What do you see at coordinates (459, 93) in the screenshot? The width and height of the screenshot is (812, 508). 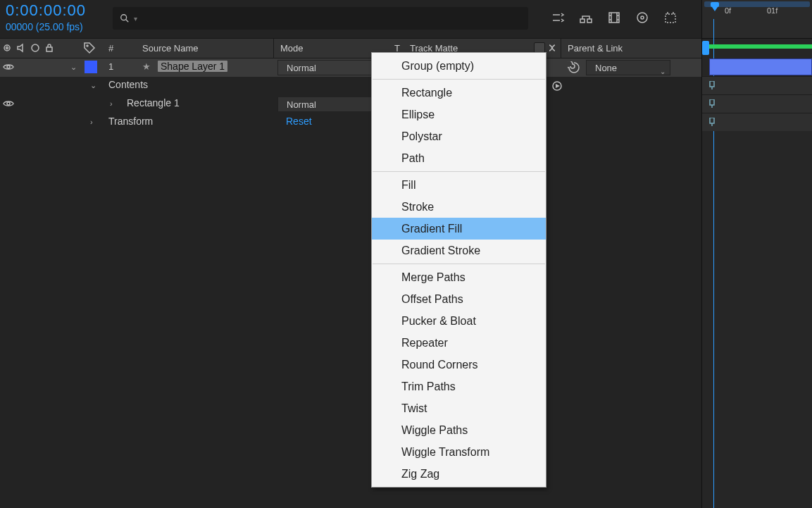 I see `context-menu-item: Rectangle` at bounding box center [459, 93].